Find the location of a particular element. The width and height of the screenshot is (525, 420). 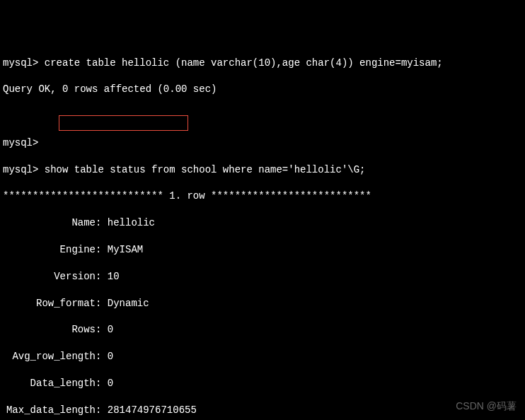

field-label: Data_length is located at coordinates (50, 383).